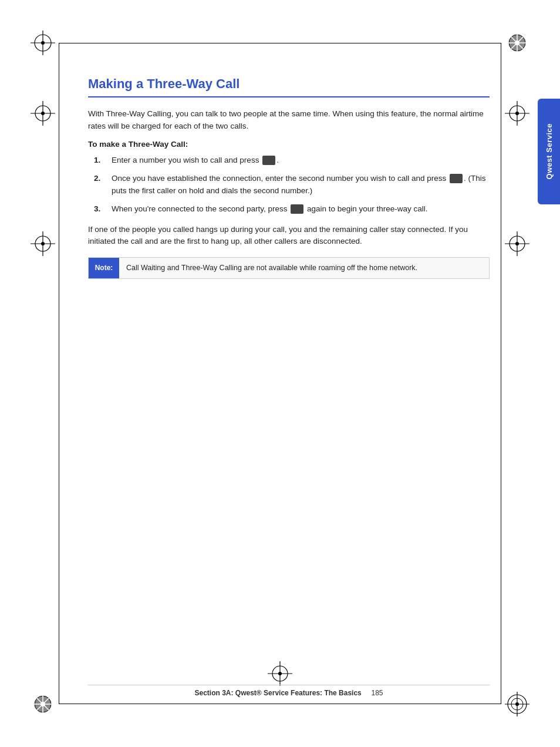  Describe the element at coordinates (43, 244) in the screenshot. I see `reg-mark-ml2` at that location.